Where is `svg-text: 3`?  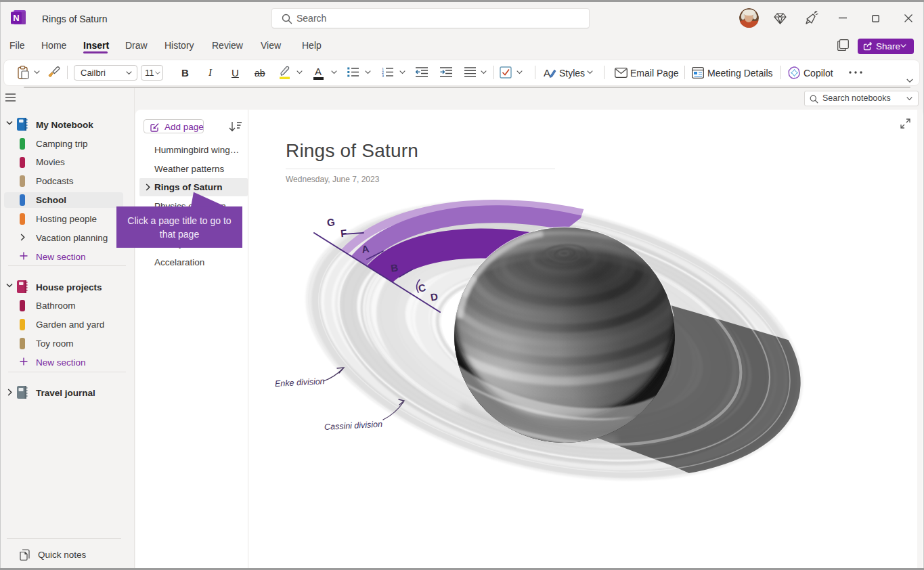 svg-text: 3 is located at coordinates (383, 76).